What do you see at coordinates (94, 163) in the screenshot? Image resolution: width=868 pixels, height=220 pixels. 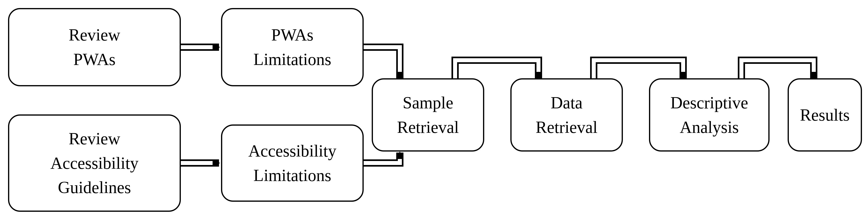 I see `box-label: ReviewAccessibilityGuidelines` at bounding box center [94, 163].